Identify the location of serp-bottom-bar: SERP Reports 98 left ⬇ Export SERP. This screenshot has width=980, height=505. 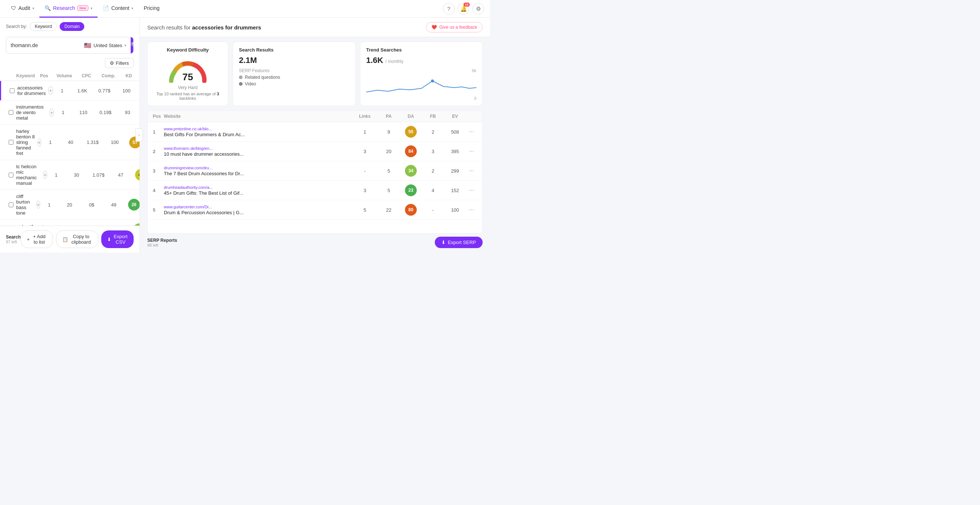
(315, 241).